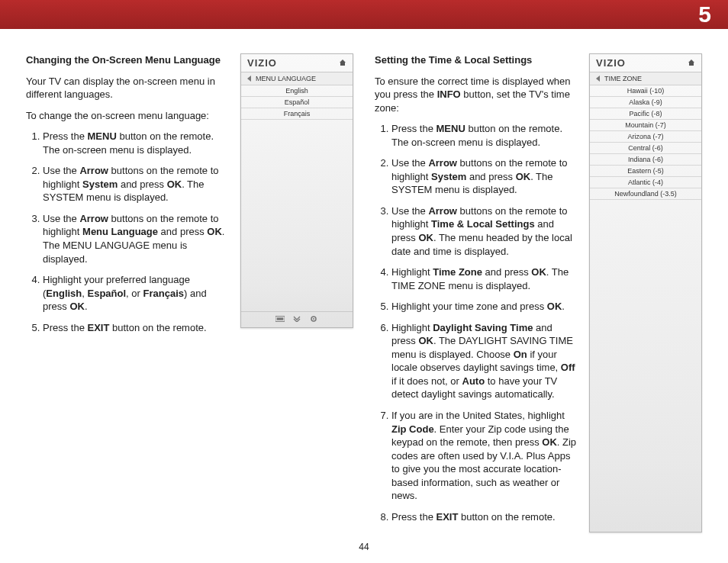 Image resolution: width=728 pixels, height=563 pixels. What do you see at coordinates (128, 116) in the screenshot?
I see `left-intro2: To change the on-screen menu language:` at bounding box center [128, 116].